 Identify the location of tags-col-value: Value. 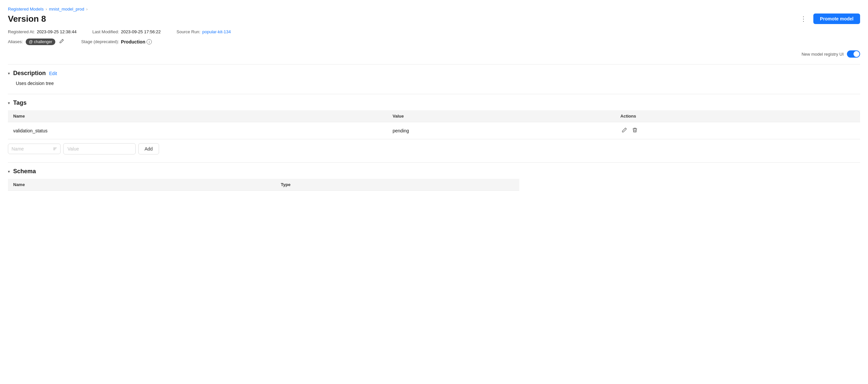
(501, 116).